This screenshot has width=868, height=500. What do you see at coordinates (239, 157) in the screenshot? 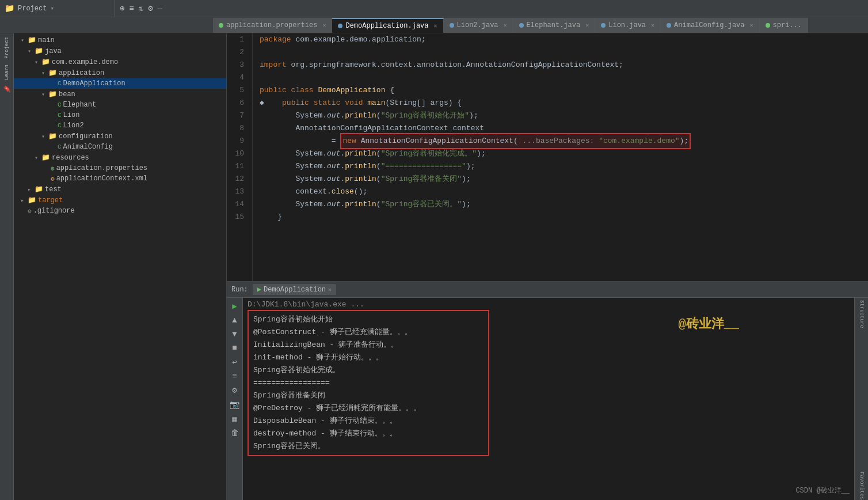
I see `line-numbers: 1 2 3 4 5 6 7 8 9 10 11 12 13 14 15` at bounding box center [239, 157].